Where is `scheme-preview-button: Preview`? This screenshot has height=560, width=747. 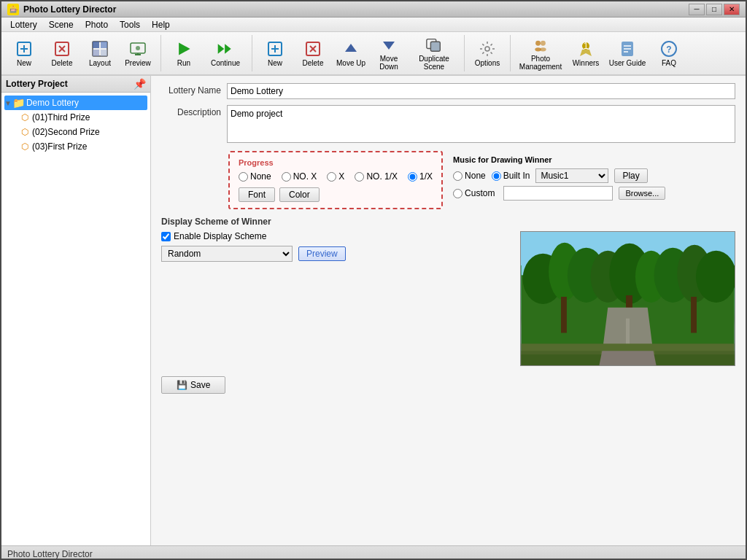
scheme-preview-button: Preview is located at coordinates (322, 254).